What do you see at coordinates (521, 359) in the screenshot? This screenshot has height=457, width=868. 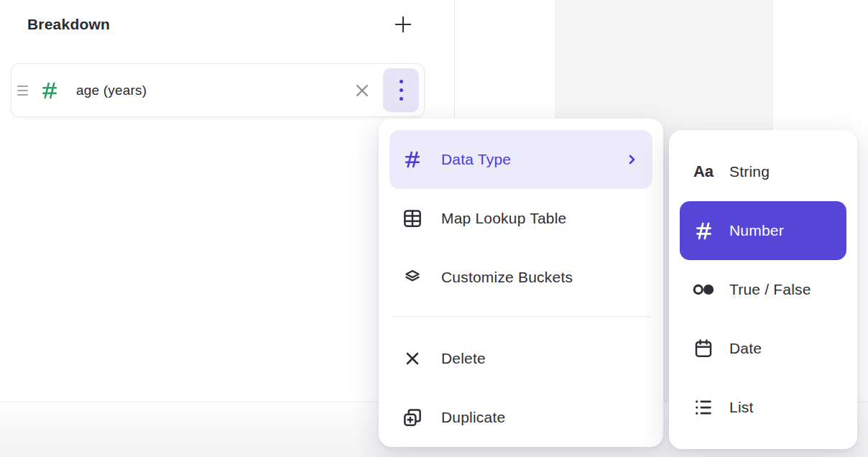 I see `menu-item-delete: Delete` at bounding box center [521, 359].